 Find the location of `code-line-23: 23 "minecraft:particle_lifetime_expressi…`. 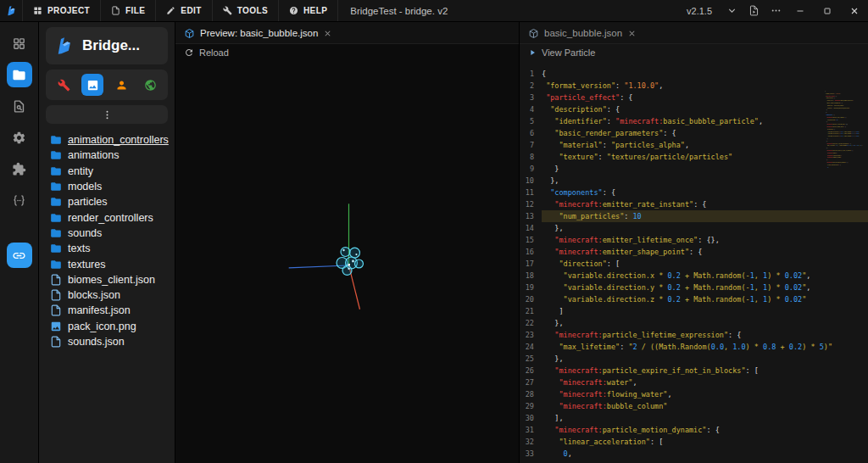

code-line-23: 23 "minecraft:particle_lifetime_expressi… is located at coordinates (693, 335).